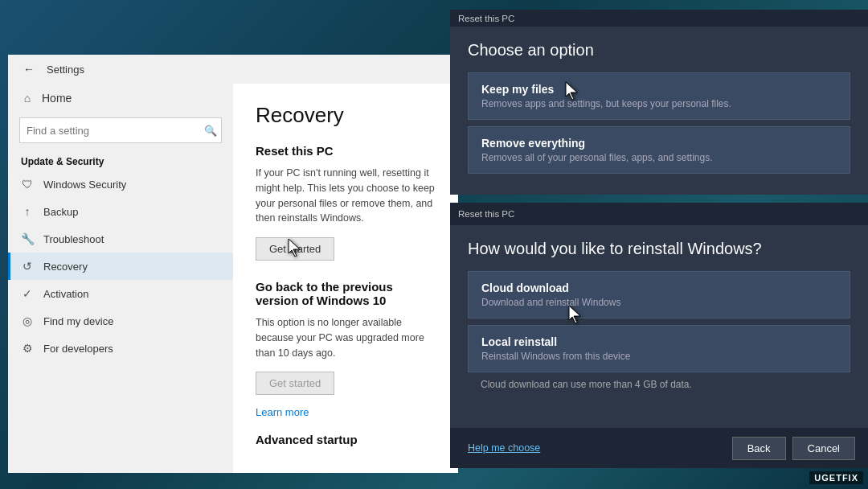 Image resolution: width=868 pixels, height=489 pixels. What do you see at coordinates (659, 150) in the screenshot?
I see `remove-everything-option: Remove everything Removes all of your pe…` at bounding box center [659, 150].